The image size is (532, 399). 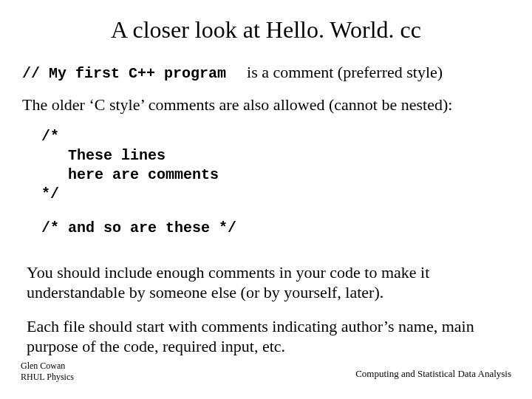 I want to click on footer-right: Computing and Statistical Data Analysis, so click(x=433, y=374).